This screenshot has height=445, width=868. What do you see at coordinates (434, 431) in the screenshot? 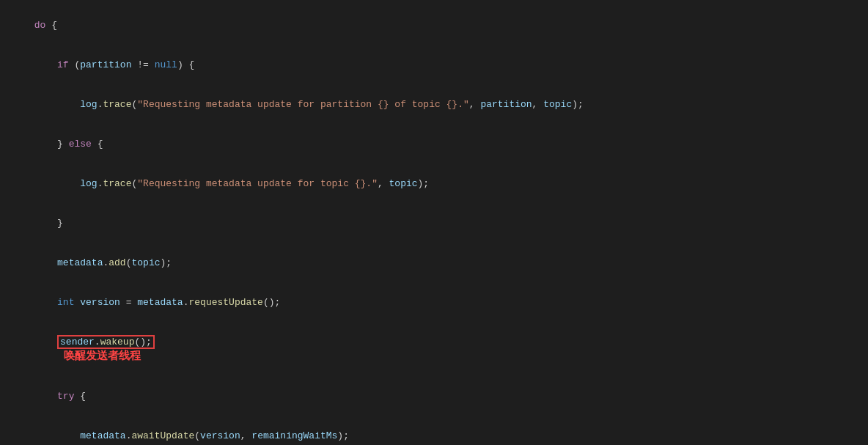
I see `code-line: metadata.awaitUpdate(version, remainingW…` at bounding box center [434, 431].